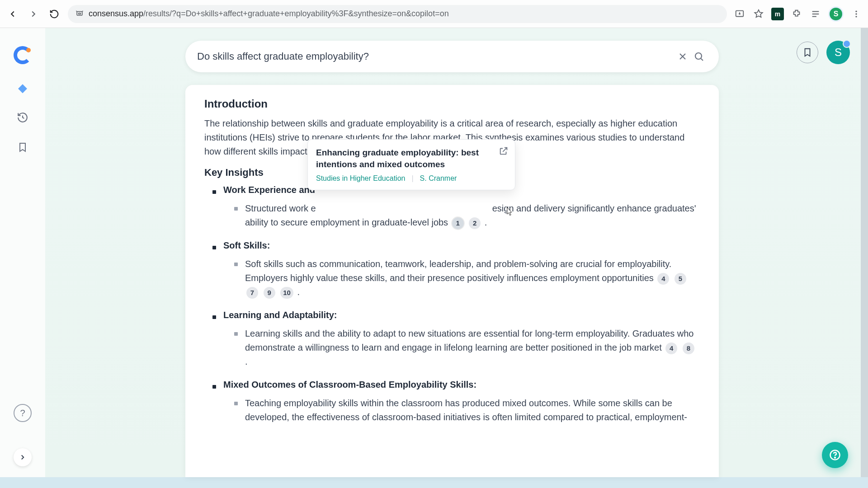  What do you see at coordinates (699, 56) in the screenshot?
I see `search-icon` at bounding box center [699, 56].